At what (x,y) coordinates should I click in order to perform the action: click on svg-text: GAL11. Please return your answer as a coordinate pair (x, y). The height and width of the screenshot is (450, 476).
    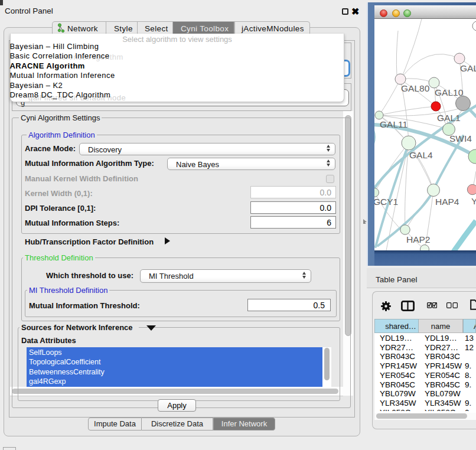
    Looking at the image, I should click on (393, 124).